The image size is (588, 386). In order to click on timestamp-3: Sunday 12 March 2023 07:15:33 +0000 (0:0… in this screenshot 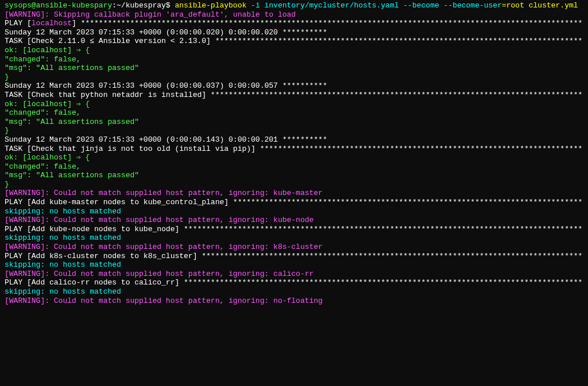, I will do `click(294, 140)`.